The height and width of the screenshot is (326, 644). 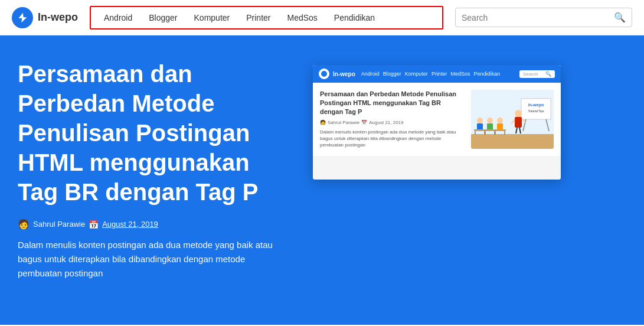 I want to click on preview-title: Persamaan dan Perbedan Metode Penulisan …, so click(x=392, y=103).